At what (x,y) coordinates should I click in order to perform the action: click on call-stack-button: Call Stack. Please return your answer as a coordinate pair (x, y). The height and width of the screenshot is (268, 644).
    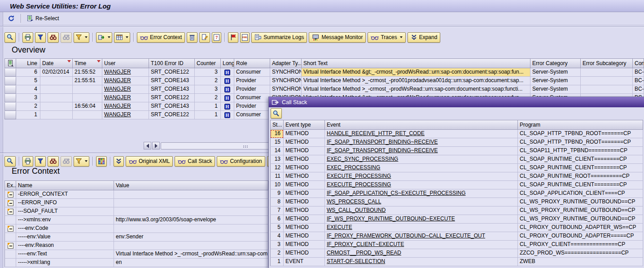
    Looking at the image, I should click on (195, 162).